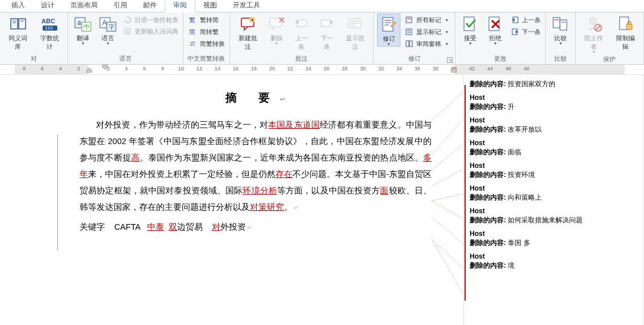 Image resolution: width=644 pixels, height=325 pixels. I want to click on language-icon: A字, so click(108, 24).